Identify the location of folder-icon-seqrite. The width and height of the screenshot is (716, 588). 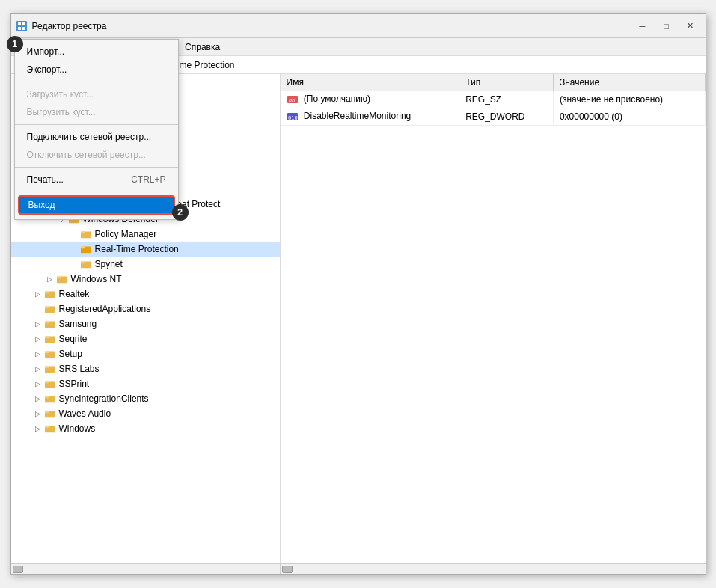
(50, 339).